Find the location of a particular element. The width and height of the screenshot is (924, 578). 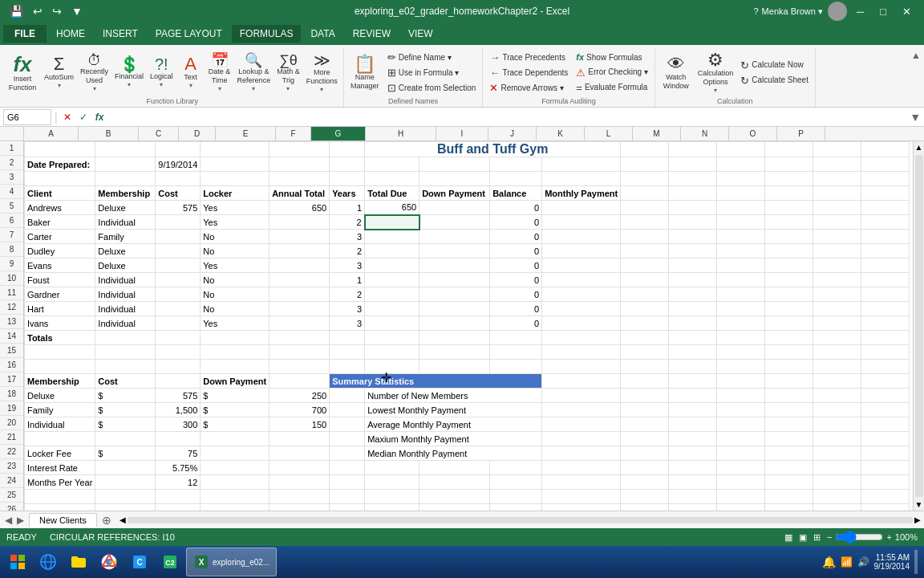

row-header-16: 16 is located at coordinates (11, 365).